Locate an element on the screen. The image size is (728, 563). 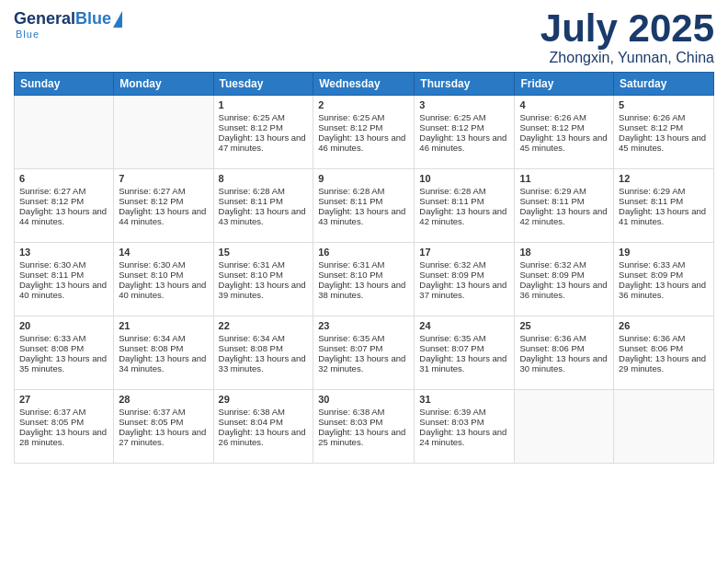
day-number: 7 is located at coordinates (164, 178).